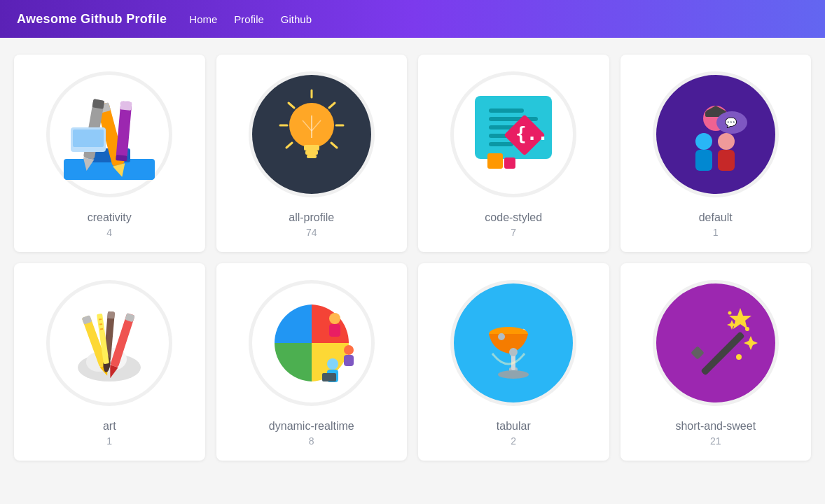  What do you see at coordinates (296, 20) in the screenshot?
I see `nav-github: Github` at bounding box center [296, 20].